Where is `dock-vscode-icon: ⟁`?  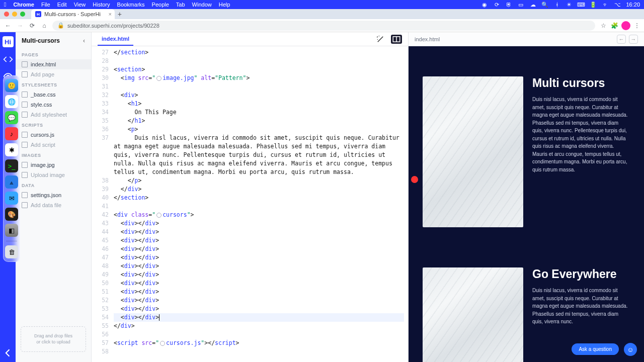 dock-vscode-icon: ⟁ is located at coordinates (12, 182).